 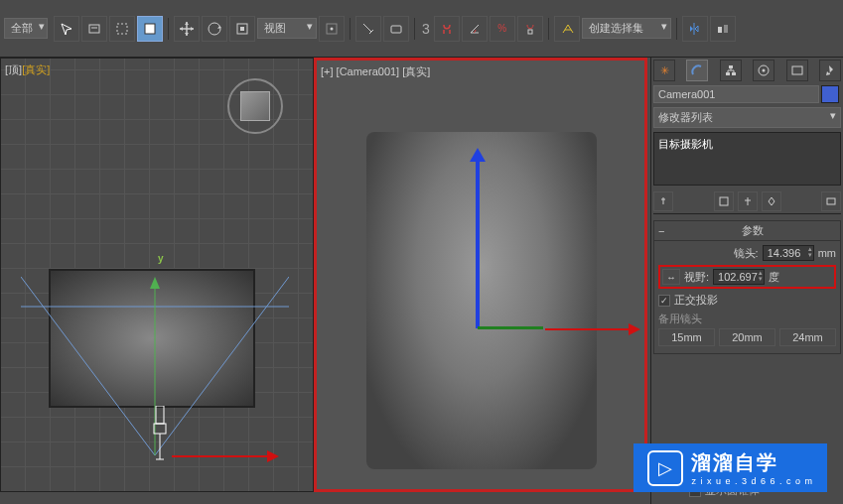 I want to click on rollout-header: 参数, so click(x=747, y=231).